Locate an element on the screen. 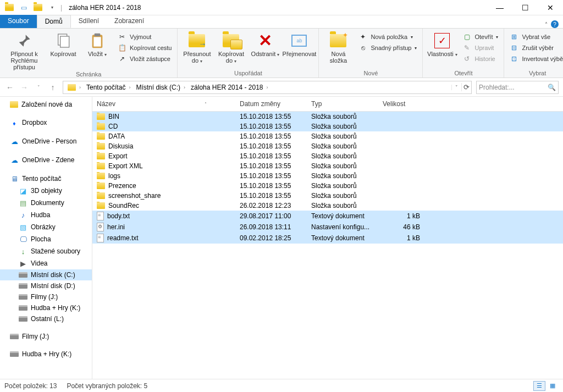 This screenshot has width=563, height=392. delete-icon: ✕ is located at coordinates (265, 41).